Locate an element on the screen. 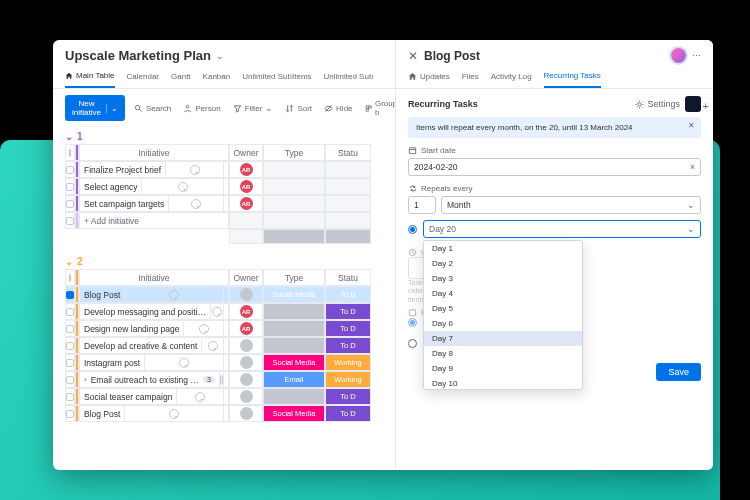  new-initiative-button: New initiative ⌄ is located at coordinates (95, 108).